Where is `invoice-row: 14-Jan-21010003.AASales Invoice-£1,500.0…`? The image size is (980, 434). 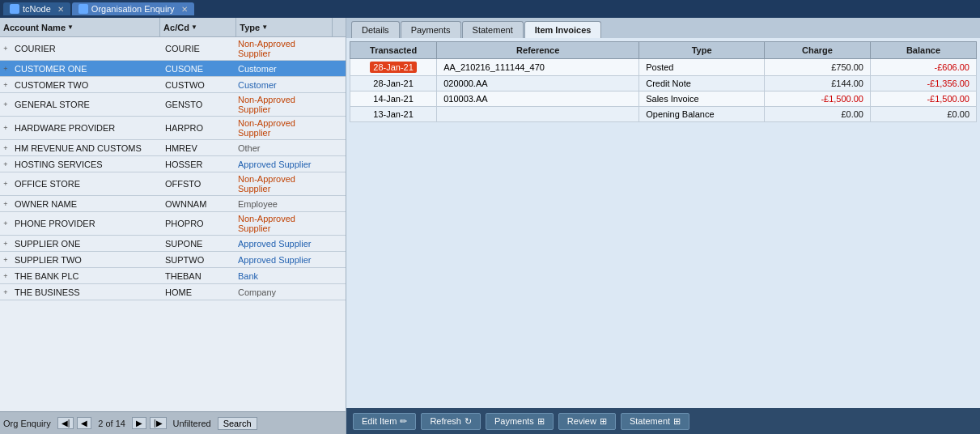
invoice-row: 14-Jan-21010003.AASales Invoice-£1,500.0… is located at coordinates (664, 99).